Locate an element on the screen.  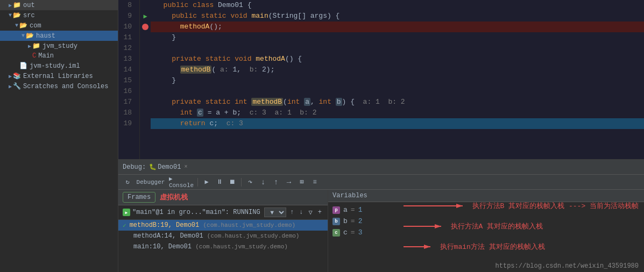
url-text: https://blog.csdn.net/weixin_43591980 is located at coordinates (567, 266).